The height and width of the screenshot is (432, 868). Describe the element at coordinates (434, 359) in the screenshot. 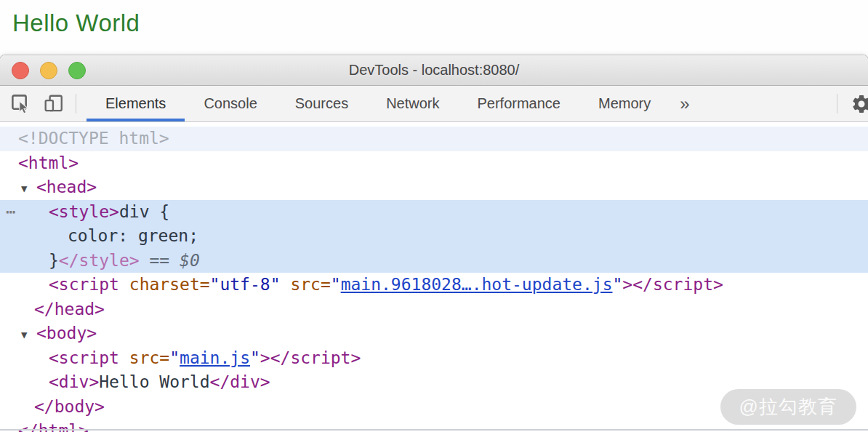

I see `script-mainjs-row: <script src="main.js"></script>` at that location.